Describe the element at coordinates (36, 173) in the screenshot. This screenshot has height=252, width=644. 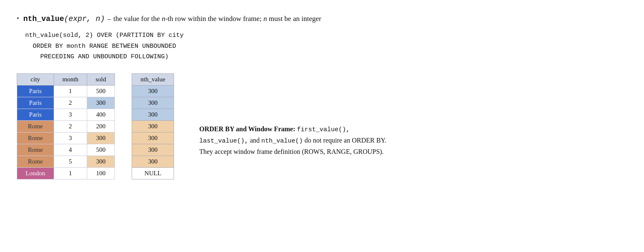
I see `cell-city: London` at that location.